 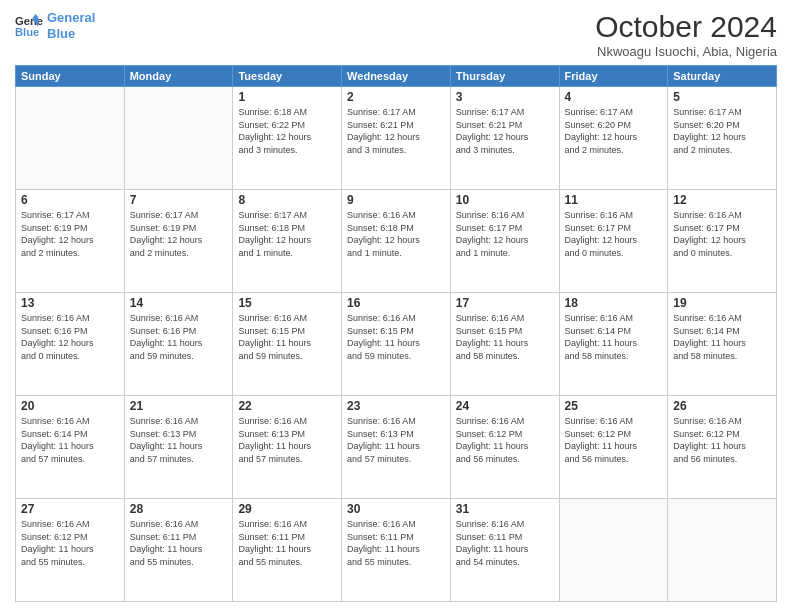 I want to click on day-number: 13, so click(x=70, y=303).